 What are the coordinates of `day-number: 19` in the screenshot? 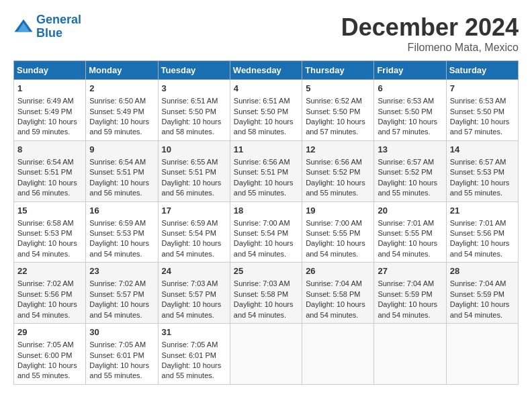 It's located at (338, 211).